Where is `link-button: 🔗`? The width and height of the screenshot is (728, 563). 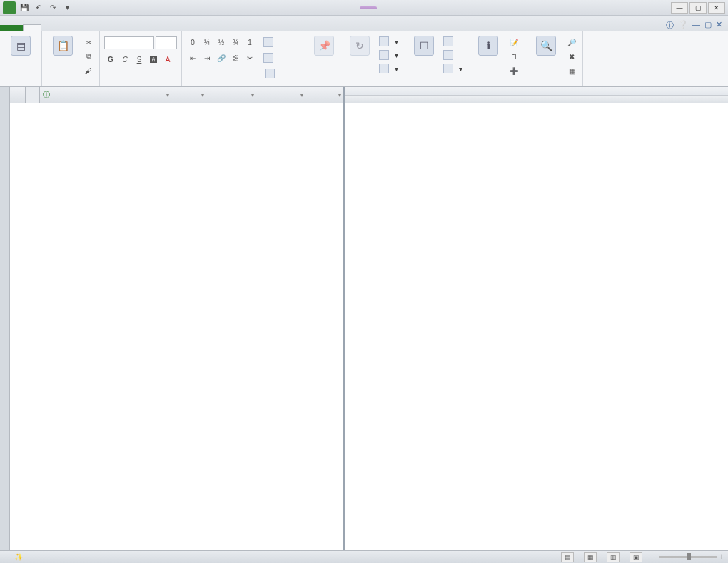 link-button: 🔗 is located at coordinates (221, 58).